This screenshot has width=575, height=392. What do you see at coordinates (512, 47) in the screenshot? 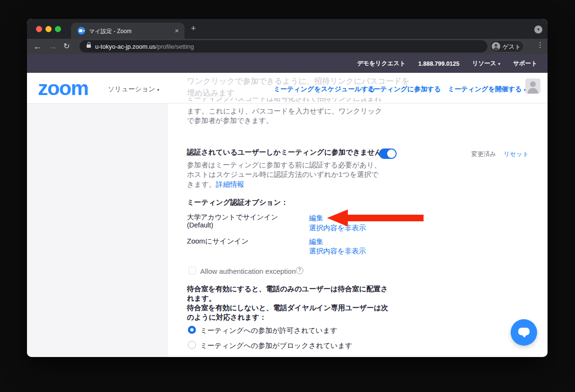
I see `guest-label: ゲスト` at bounding box center [512, 47].